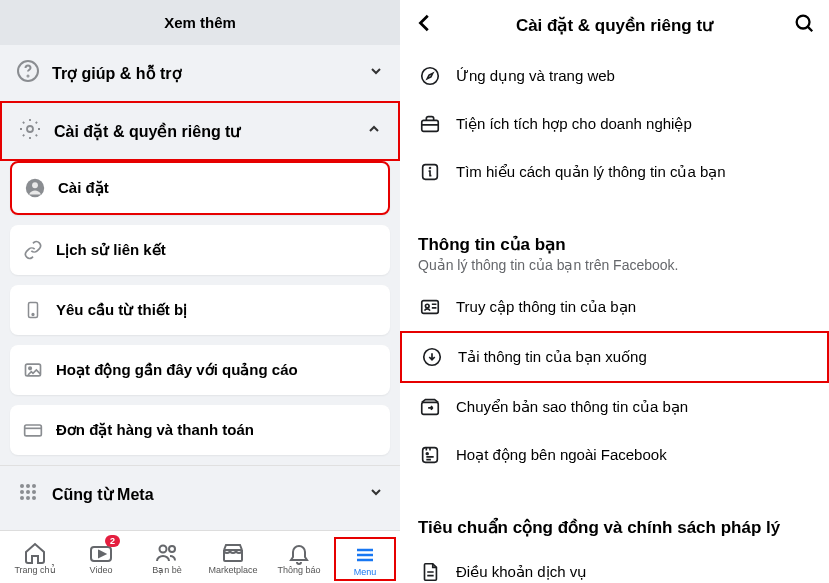  I want to click on your-info-title: Thông tin của bạn, so click(614, 244).